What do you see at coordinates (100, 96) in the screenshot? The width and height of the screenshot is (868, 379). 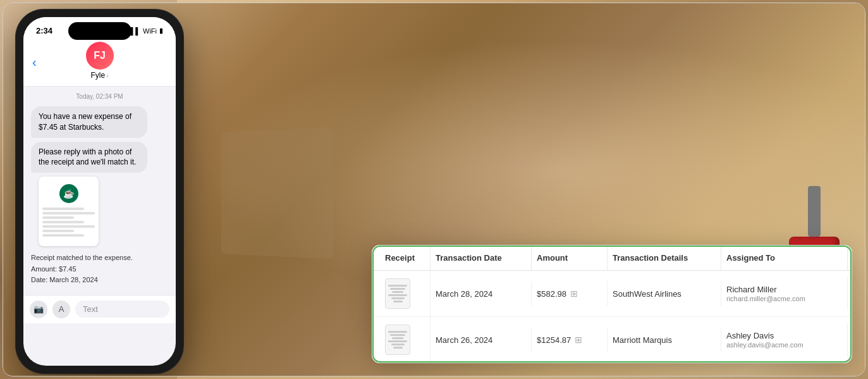 I see `message-timestamp: Today, 02:34 PM` at bounding box center [100, 96].